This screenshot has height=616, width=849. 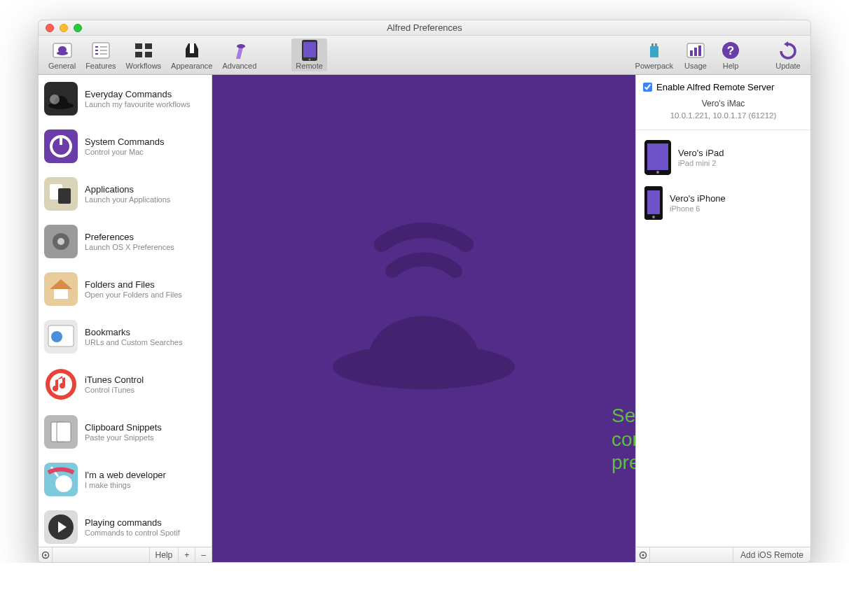 What do you see at coordinates (723, 87) in the screenshot?
I see `enable-server-row: Enable Alfred Remote Server` at bounding box center [723, 87].